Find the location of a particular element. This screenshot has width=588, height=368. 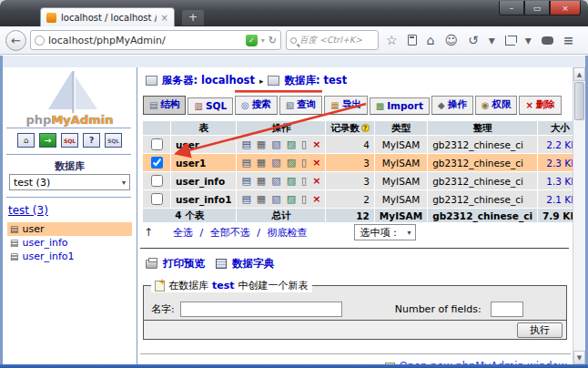

header-records: 记录数? is located at coordinates (350, 128).